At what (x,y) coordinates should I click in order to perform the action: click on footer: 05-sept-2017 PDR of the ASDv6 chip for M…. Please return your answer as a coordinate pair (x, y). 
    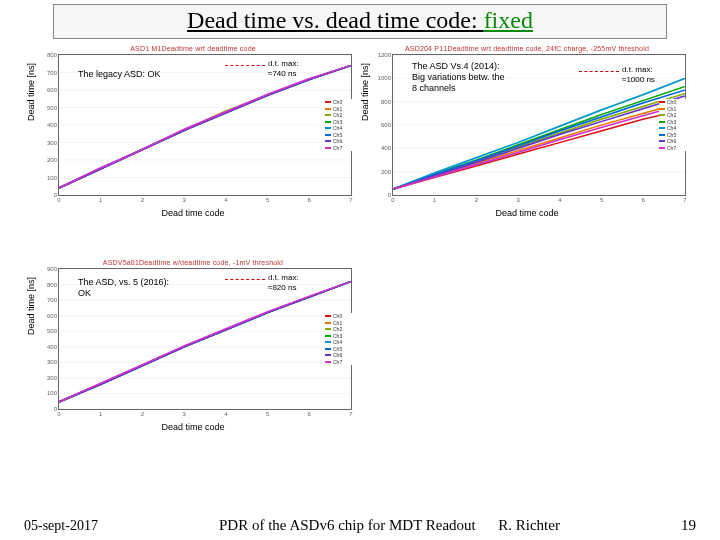
    Looking at the image, I should click on (360, 526).